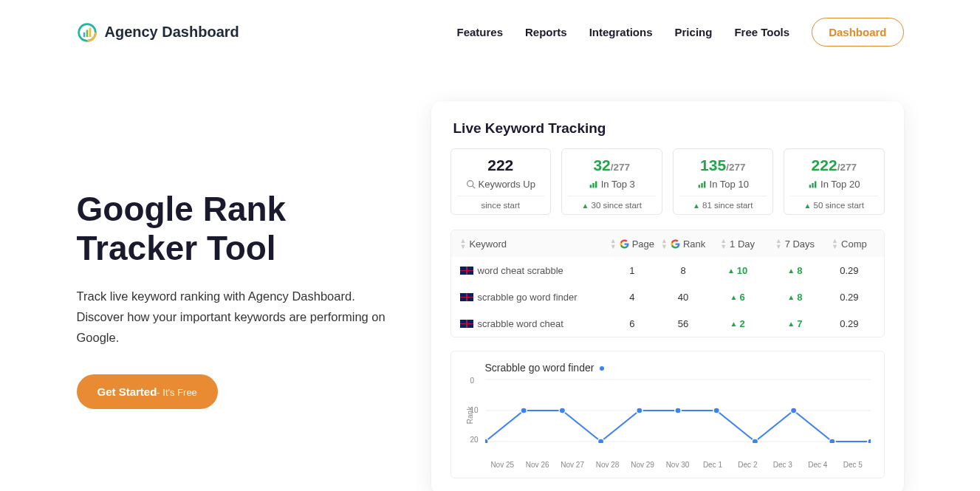  What do you see at coordinates (239, 229) in the screenshot?
I see `hero-title: Google Rank Tracker Tool` at bounding box center [239, 229].